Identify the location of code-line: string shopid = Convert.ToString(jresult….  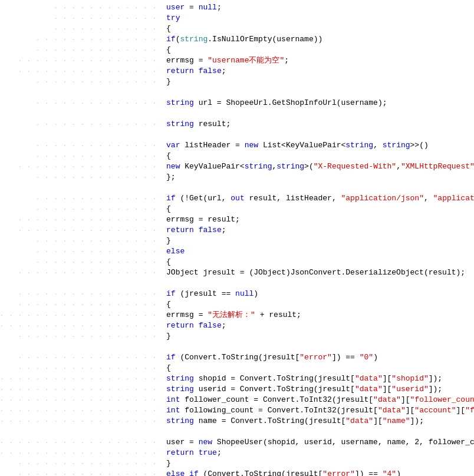
(320, 379).